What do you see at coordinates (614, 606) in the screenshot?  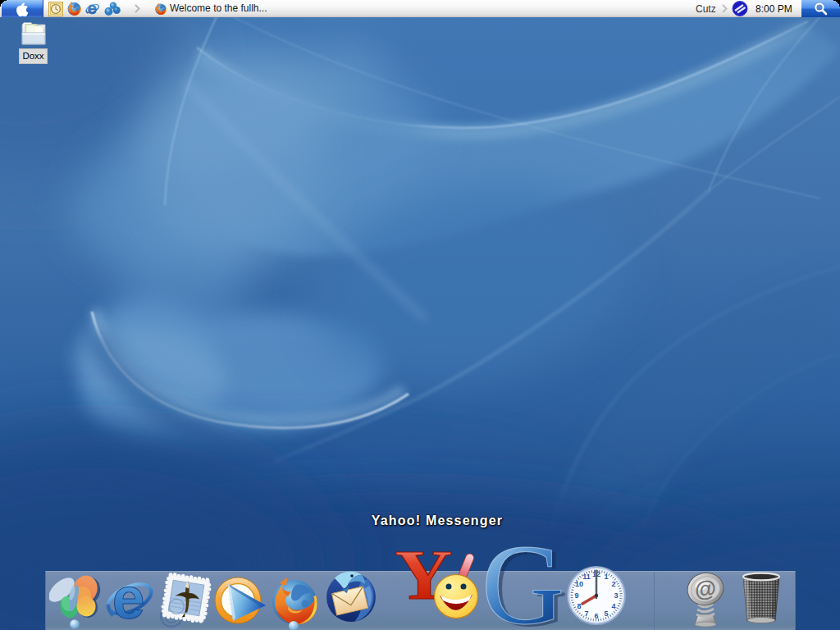 I see `svg-text: 4` at bounding box center [614, 606].